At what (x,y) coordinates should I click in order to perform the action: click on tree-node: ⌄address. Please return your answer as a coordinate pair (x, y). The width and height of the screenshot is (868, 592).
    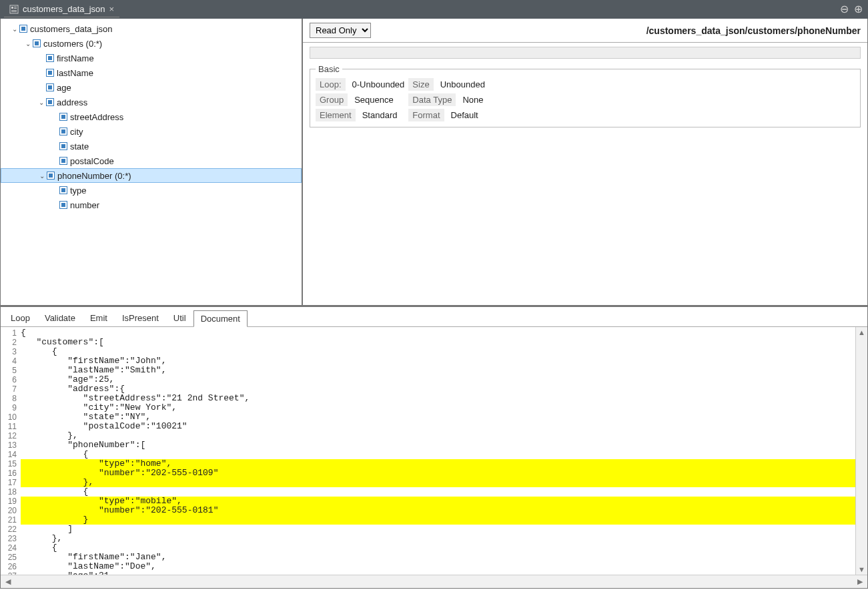
    Looking at the image, I should click on (151, 102).